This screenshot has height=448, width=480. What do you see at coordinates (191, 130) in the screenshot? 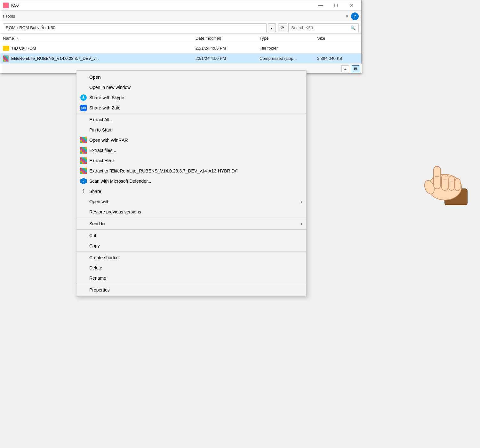
I see `menu-item-pin-start: Pin to Start` at bounding box center [191, 130].